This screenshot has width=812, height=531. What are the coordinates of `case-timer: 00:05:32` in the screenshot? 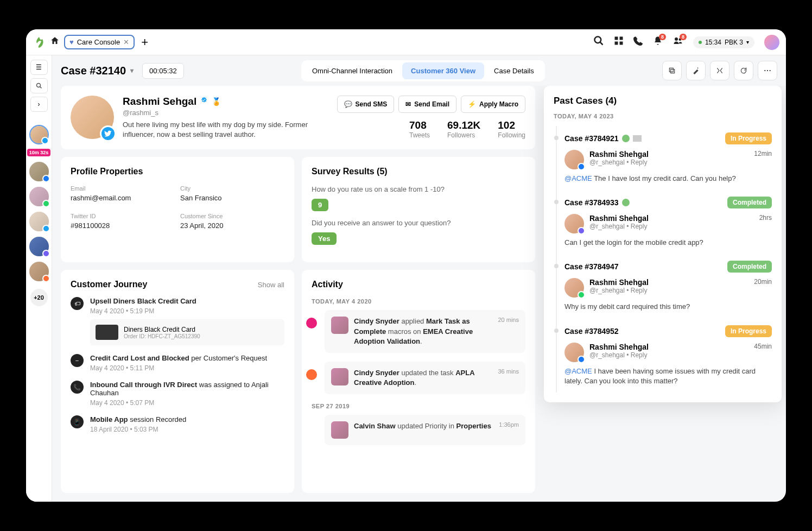 It's located at (163, 71).